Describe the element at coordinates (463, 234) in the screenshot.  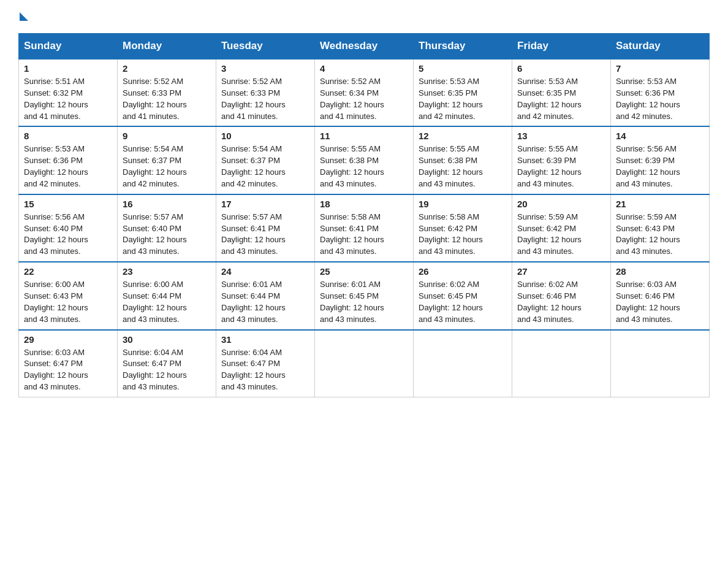
I see `day-info: Sunrise: 5:58 AM Sunset: 6:42 PM Dayligh…` at that location.